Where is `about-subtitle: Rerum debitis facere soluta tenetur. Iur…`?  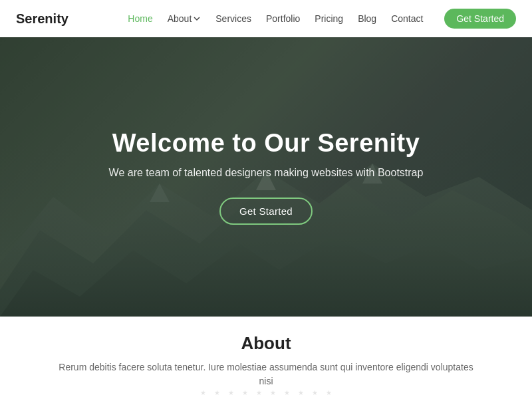 about-subtitle: Rerum debitis facere soluta tenetur. Iur… is located at coordinates (266, 374).